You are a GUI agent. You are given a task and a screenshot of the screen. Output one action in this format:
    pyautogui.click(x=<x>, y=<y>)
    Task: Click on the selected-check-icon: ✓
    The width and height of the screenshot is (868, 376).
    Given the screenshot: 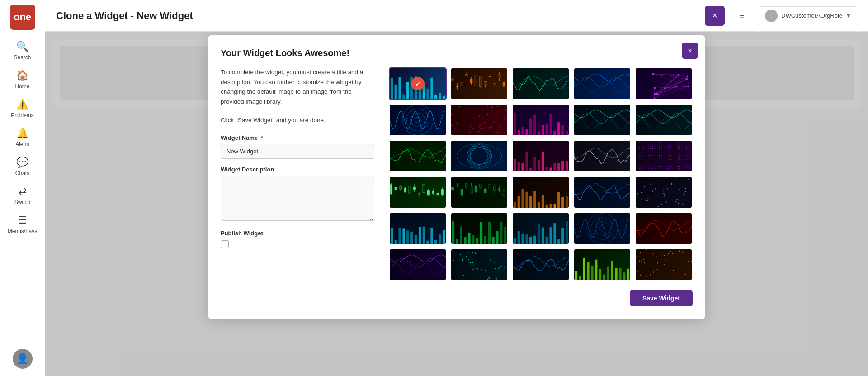 What is the action you would take?
    pyautogui.click(x=418, y=84)
    